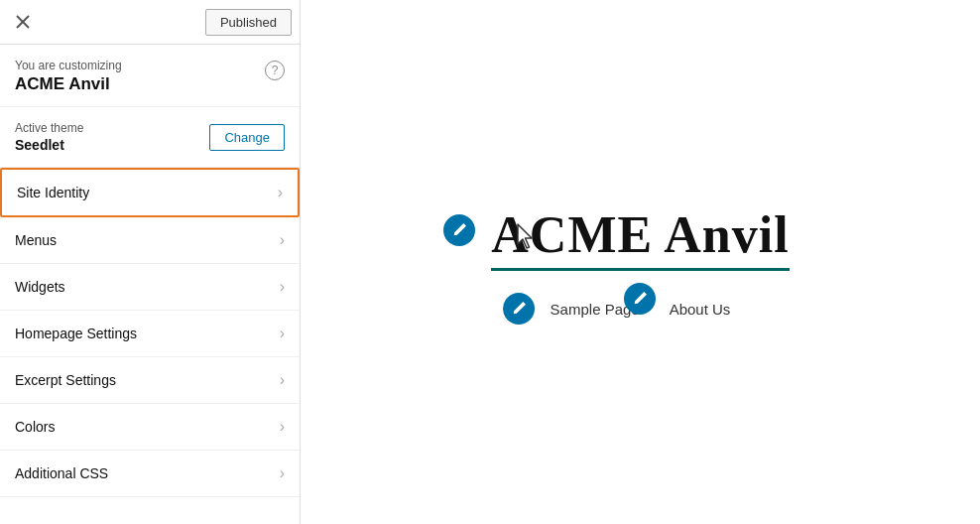 The width and height of the screenshot is (980, 524). Describe the element at coordinates (640, 238) in the screenshot. I see `site-title-area: ACME Anvil` at that location.